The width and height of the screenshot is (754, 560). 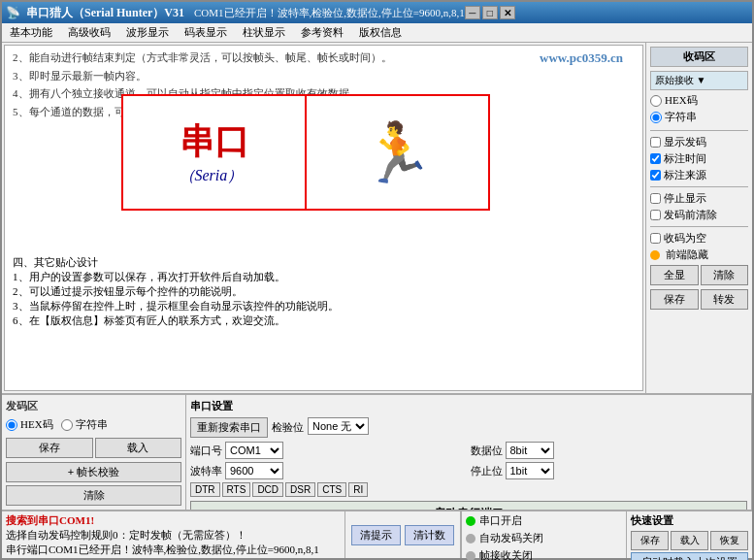 What do you see at coordinates (699, 239) in the screenshot?
I see `receive-empty-check: 收码为空` at bounding box center [699, 239].